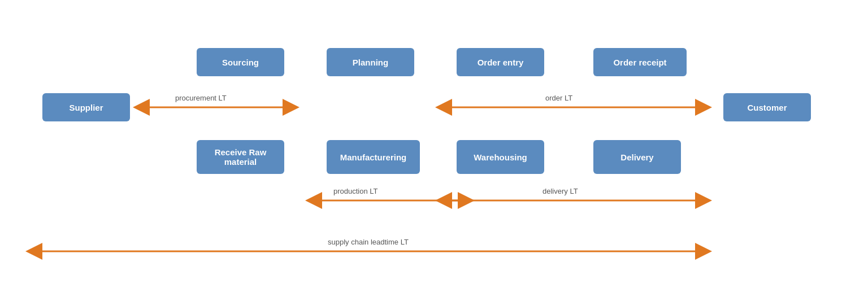 The height and width of the screenshot is (301, 868). I want to click on box-order-receipt: Order receipt, so click(640, 62).